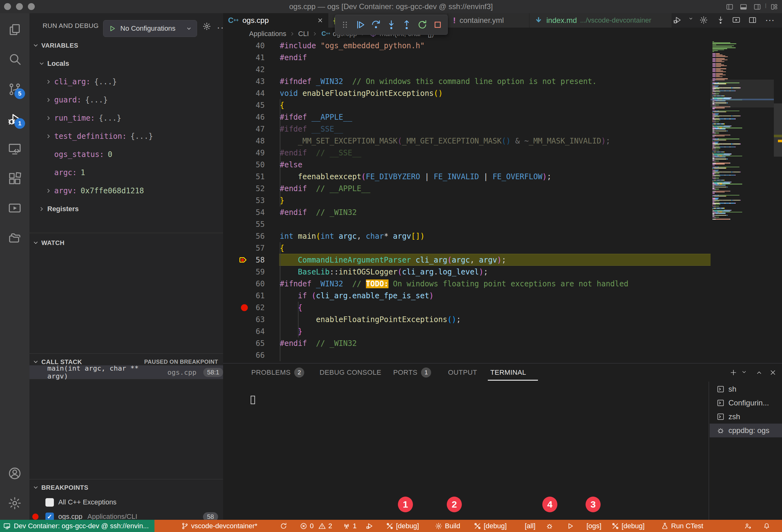 This screenshot has height=532, width=782. Describe the element at coordinates (489, 20) in the screenshot. I see `tab-container.yml: !container.yml` at that location.